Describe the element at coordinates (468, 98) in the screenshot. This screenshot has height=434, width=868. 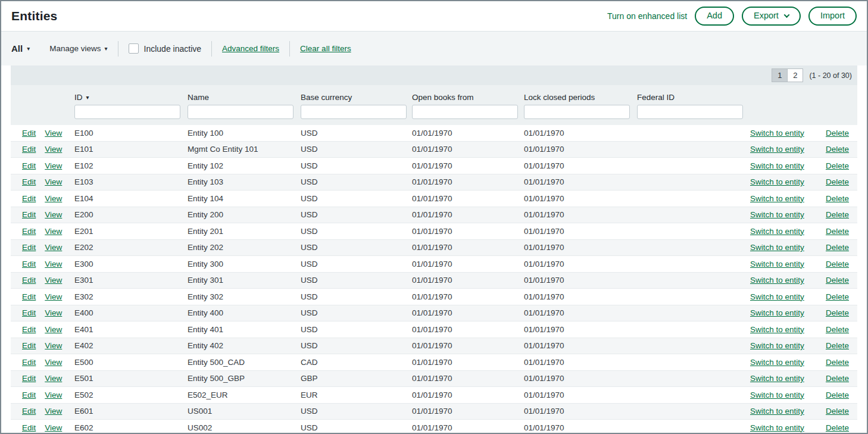
I see `column-header-open-books-from: Open books from` at that location.